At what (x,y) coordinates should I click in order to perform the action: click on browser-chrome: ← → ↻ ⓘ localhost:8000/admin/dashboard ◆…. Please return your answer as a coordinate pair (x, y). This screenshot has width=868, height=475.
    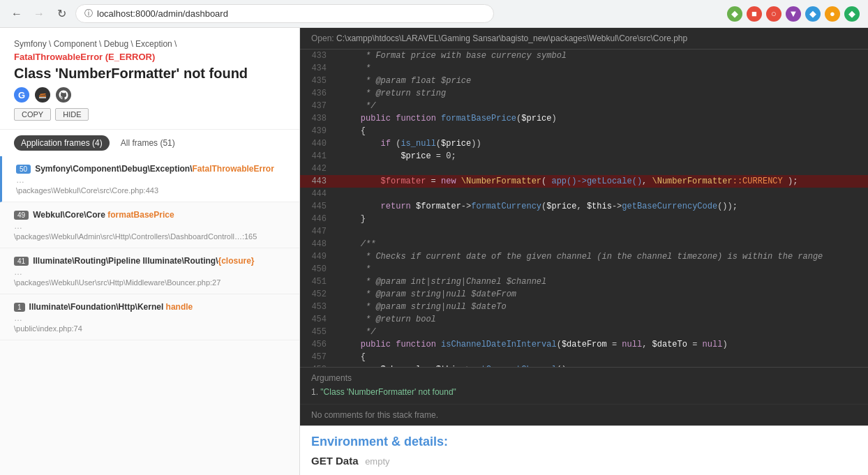
    Looking at the image, I should click on (434, 14).